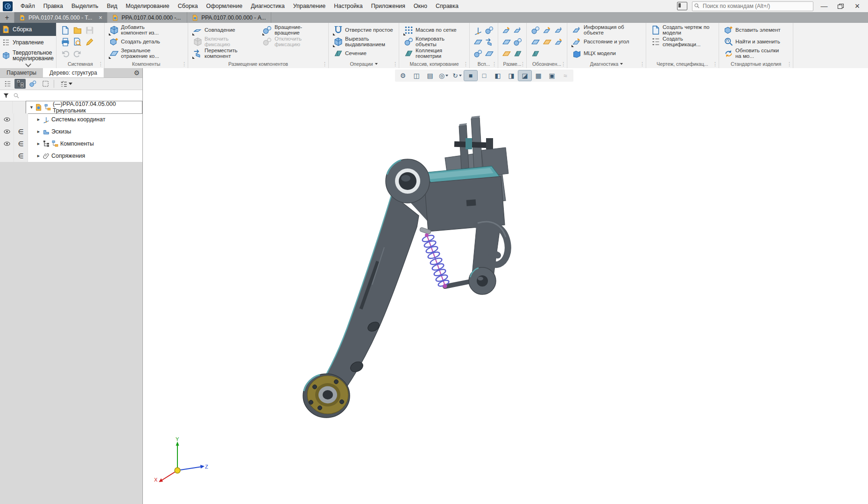  Describe the element at coordinates (136, 73) in the screenshot. I see `gear-icon: ⚙` at that location.